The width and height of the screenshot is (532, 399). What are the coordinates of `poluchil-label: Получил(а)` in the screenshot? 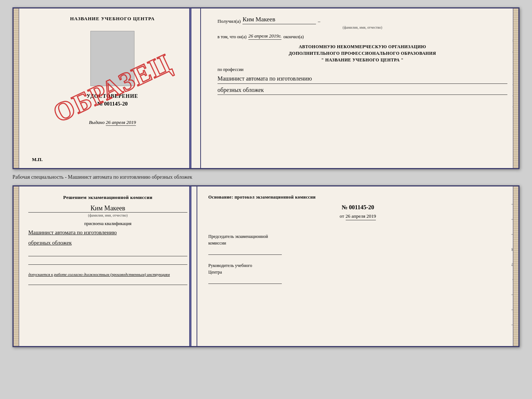 It's located at (229, 21).